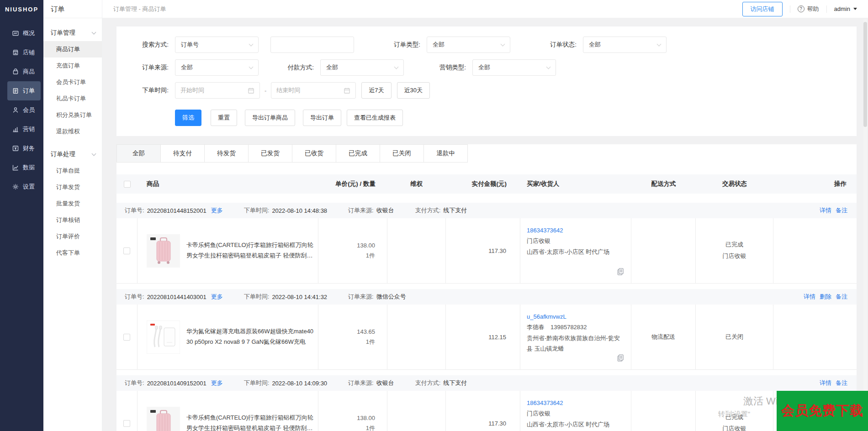 The height and width of the screenshot is (431, 868). Describe the element at coordinates (362, 68) in the screenshot. I see `pay-way-select: 全部` at that location.